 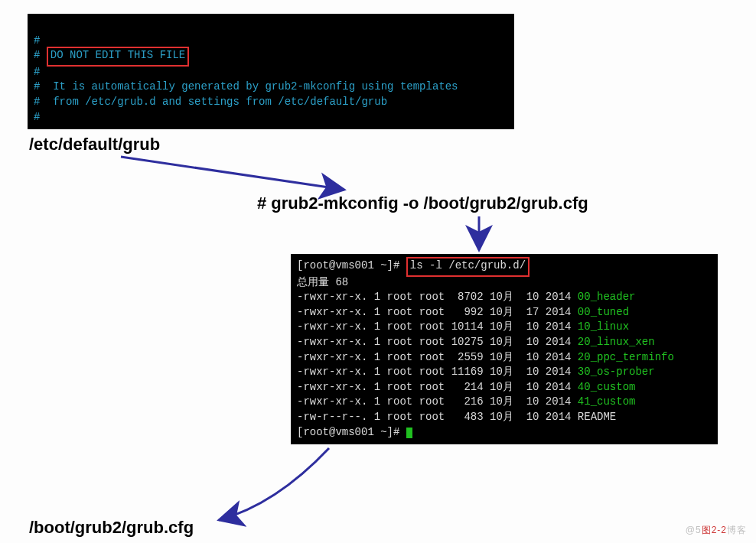 I want to click on watermark-prefix: @5, so click(x=693, y=530).